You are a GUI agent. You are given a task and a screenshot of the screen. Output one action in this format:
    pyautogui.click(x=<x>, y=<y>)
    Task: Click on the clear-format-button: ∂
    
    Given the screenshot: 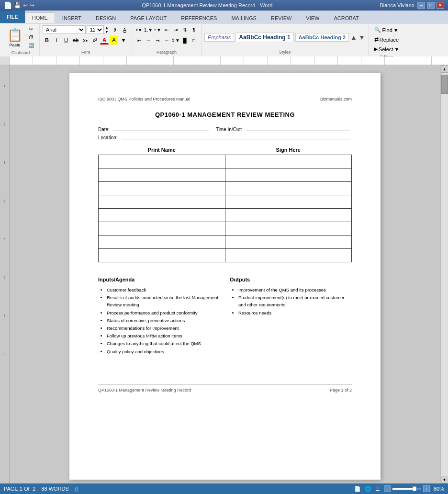 What is the action you would take?
    pyautogui.click(x=115, y=30)
    